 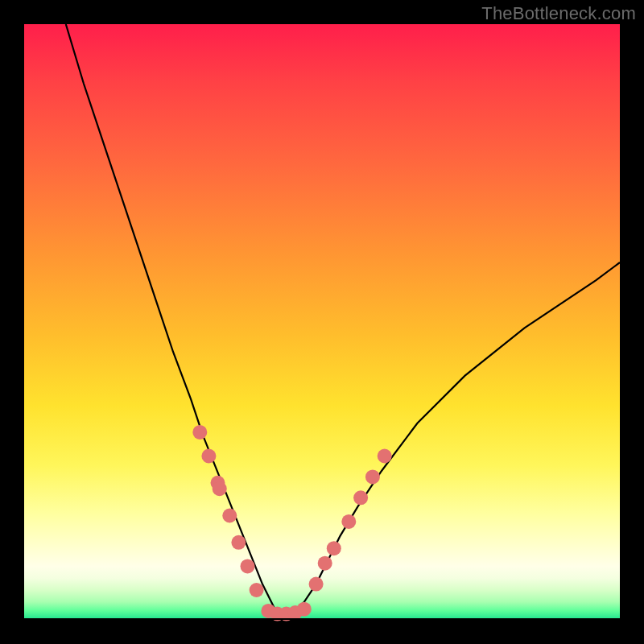 What do you see at coordinates (291, 523) in the screenshot?
I see `data-markers` at bounding box center [291, 523].